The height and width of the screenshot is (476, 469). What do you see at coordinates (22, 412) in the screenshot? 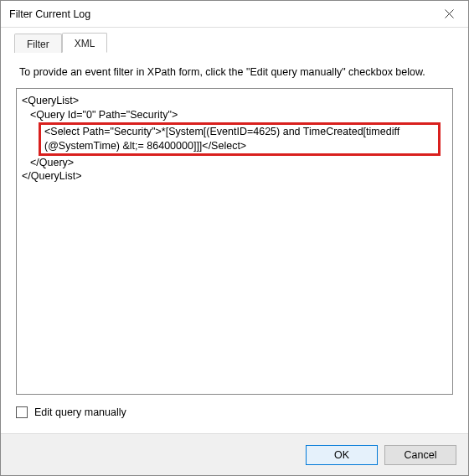
I see `checkbox-icon` at bounding box center [22, 412].